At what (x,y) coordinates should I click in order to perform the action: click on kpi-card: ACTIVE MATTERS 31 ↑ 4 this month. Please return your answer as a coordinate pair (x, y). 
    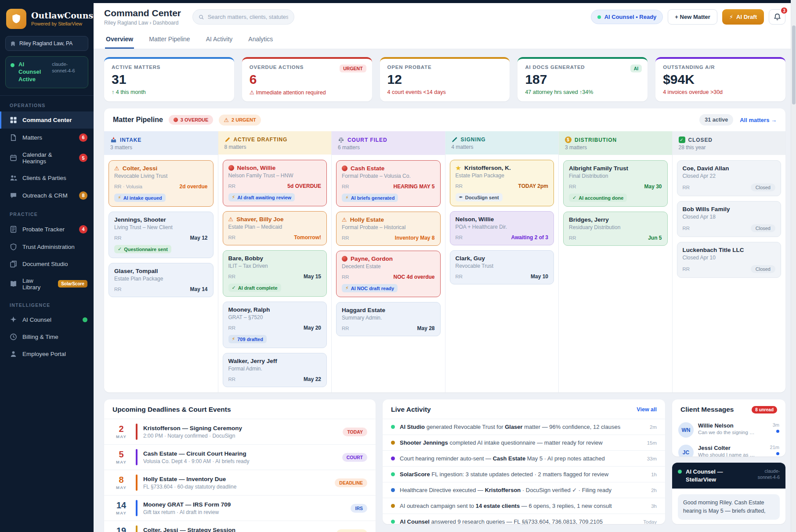
    Looking at the image, I should click on (169, 79).